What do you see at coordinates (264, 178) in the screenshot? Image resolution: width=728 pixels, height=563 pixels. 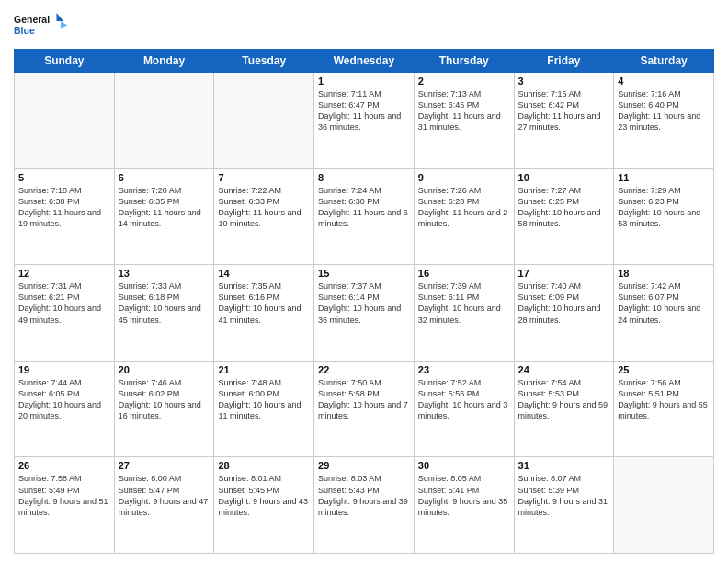 I see `day-number: 7` at bounding box center [264, 178].